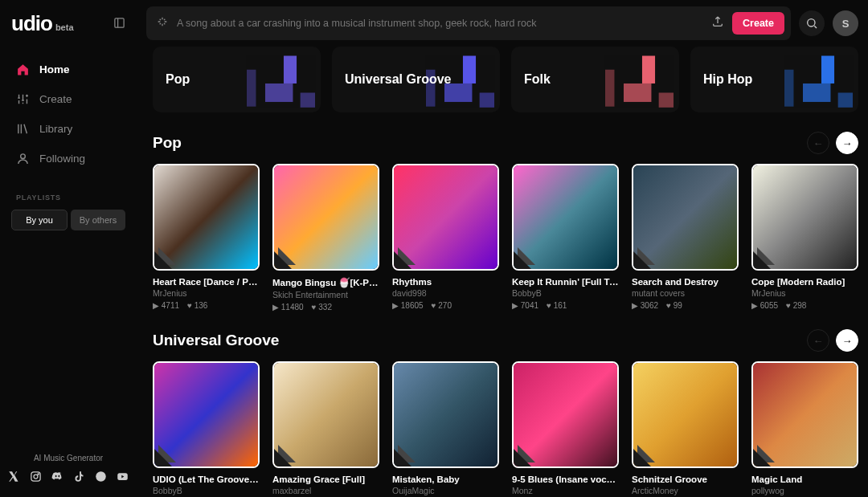  Describe the element at coordinates (326, 307) in the screenshot. I see `track-stats: ▶ 11480 ♥ 332` at that location.